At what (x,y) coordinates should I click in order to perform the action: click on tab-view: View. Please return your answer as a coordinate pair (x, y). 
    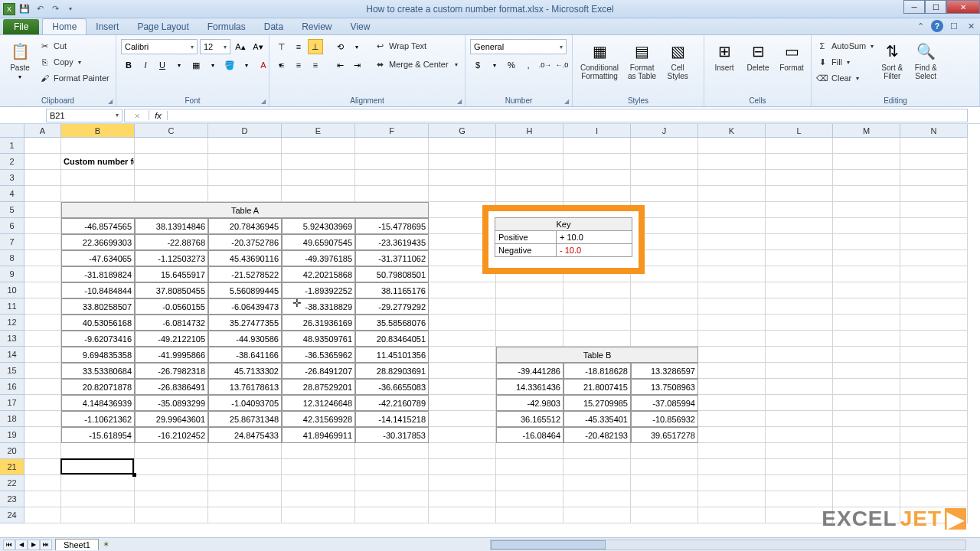
    Looking at the image, I should click on (361, 27).